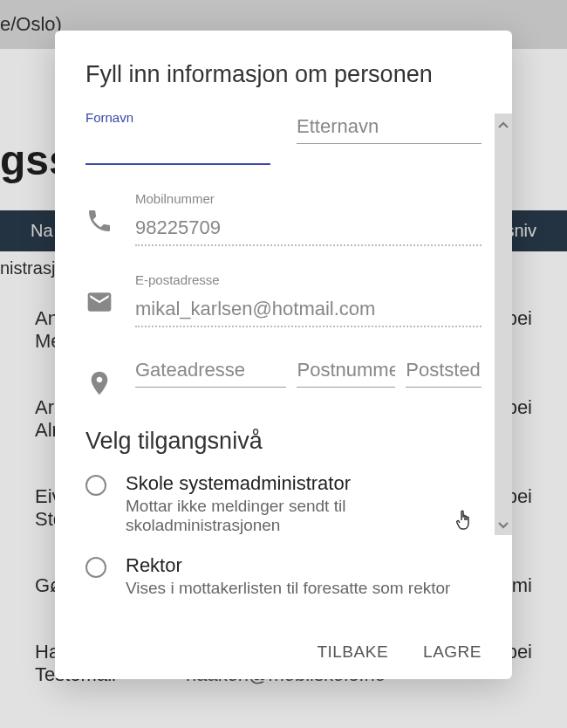 This screenshot has height=728, width=567. I want to click on radio-option-sysadmin: Skole systemadministrator Mottar ikke me…, so click(284, 504).